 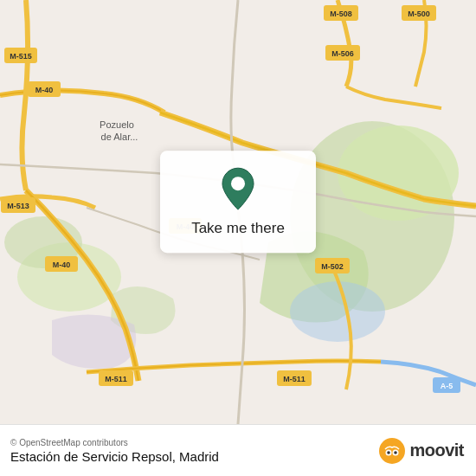 What do you see at coordinates (114, 451) in the screenshot?
I see `bottom-info: © OpenStreetMap contributors Estación de…` at bounding box center [114, 451].